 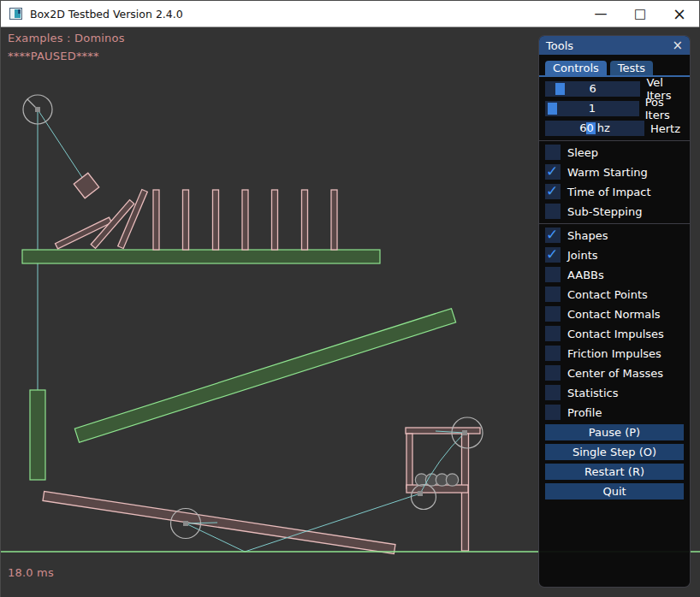 I want to click on window-title: Box2D Testbed Version 2.4.0, so click(x=106, y=14).